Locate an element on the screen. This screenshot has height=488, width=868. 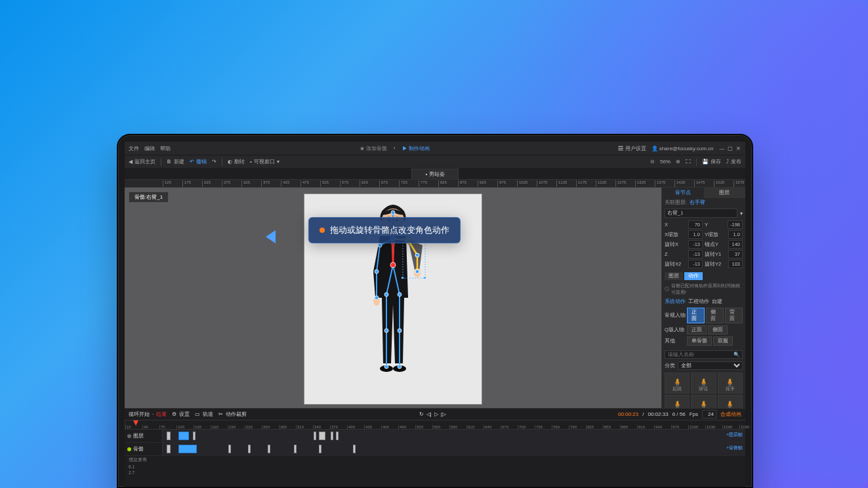
panel-tab-bone: 骨节点 is located at coordinates (683, 193).